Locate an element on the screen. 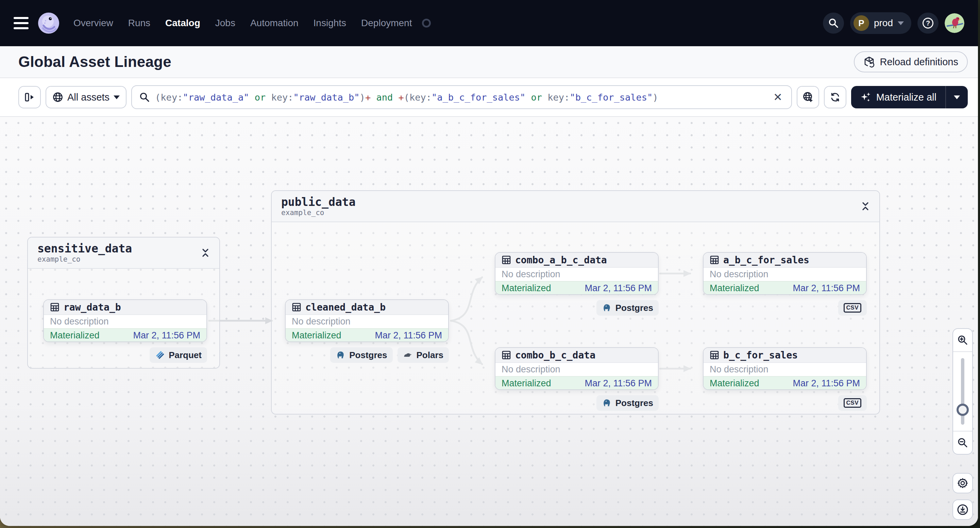 Image resolution: width=980 pixels, height=528 pixels. asset-node-combo-a-b-c-data: combo_a_b_c_data No description Material… is located at coordinates (577, 274).